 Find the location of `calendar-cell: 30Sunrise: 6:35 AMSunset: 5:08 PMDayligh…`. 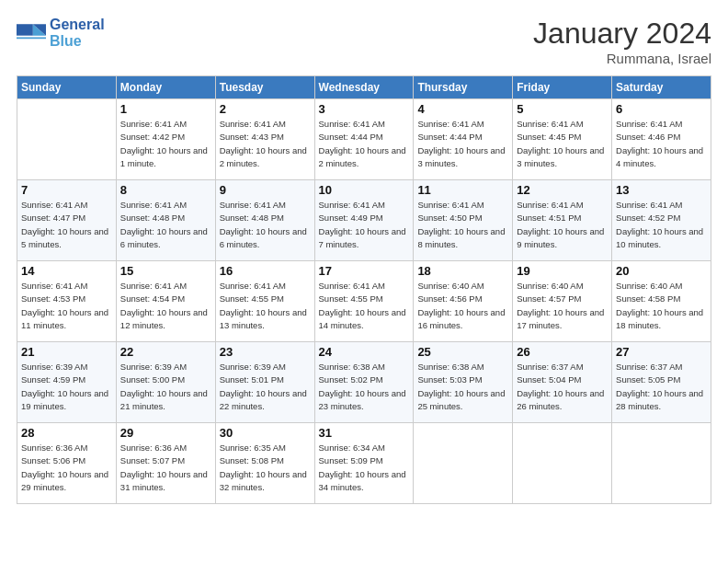

calendar-cell: 30Sunrise: 6:35 AMSunset: 5:08 PMDayligh… is located at coordinates (265, 464).